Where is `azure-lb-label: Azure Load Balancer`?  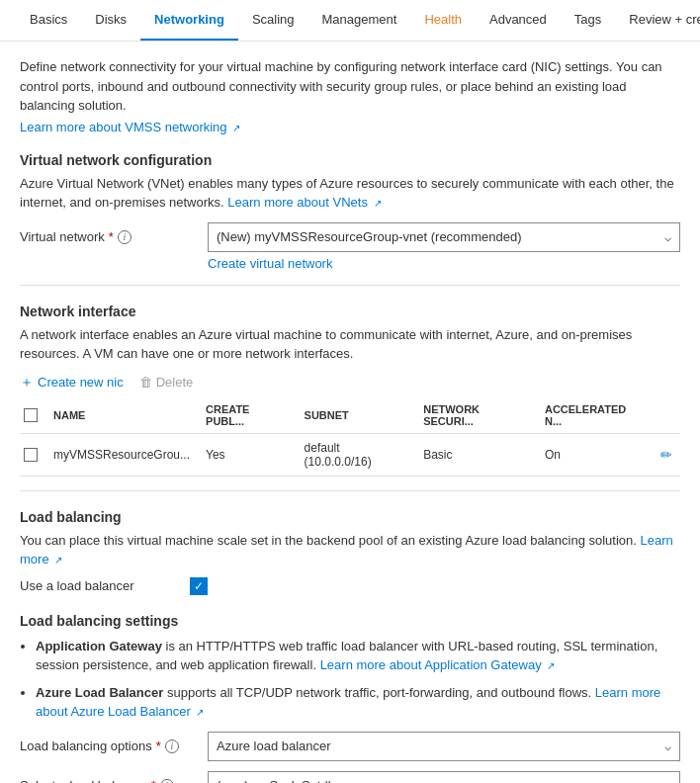 azure-lb-label: Azure Load Balancer is located at coordinates (99, 692).